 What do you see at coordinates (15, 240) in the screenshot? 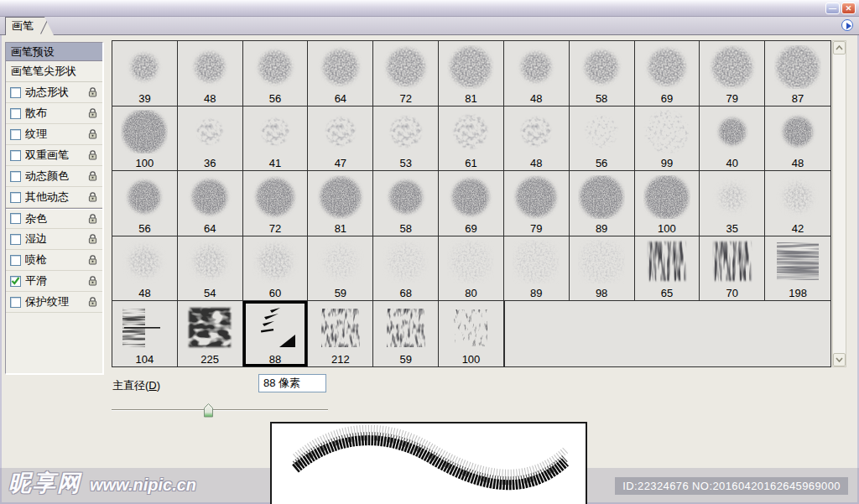
I see `checkbox-wet-edges` at bounding box center [15, 240].